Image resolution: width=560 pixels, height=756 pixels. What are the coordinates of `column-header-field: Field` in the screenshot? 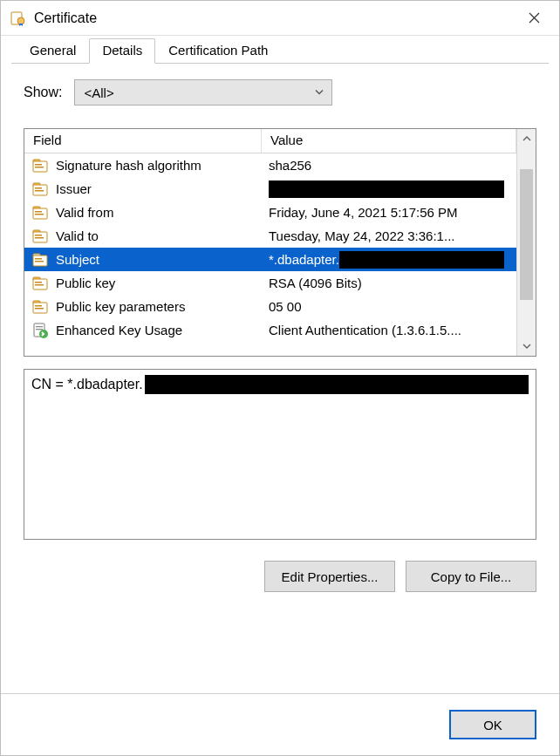 It's located at (143, 141).